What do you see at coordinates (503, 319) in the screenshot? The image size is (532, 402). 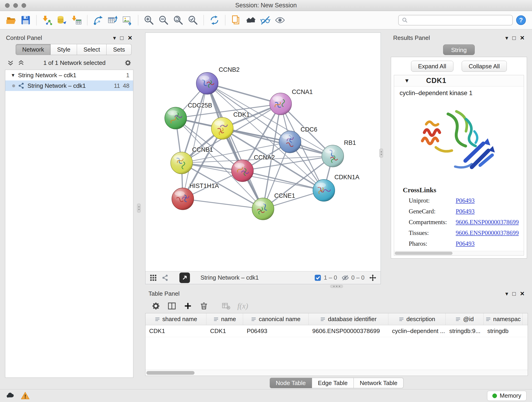 I see `column-header-namespac: namespac` at bounding box center [503, 319].